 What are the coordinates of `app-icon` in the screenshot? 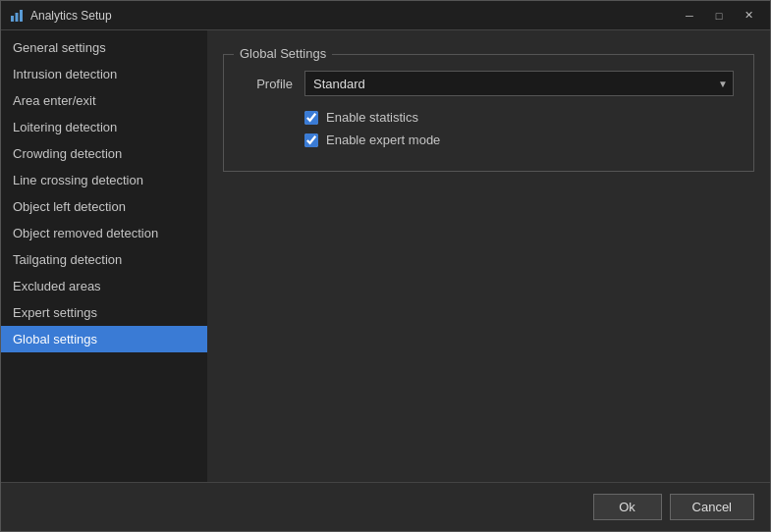 It's located at (17, 16).